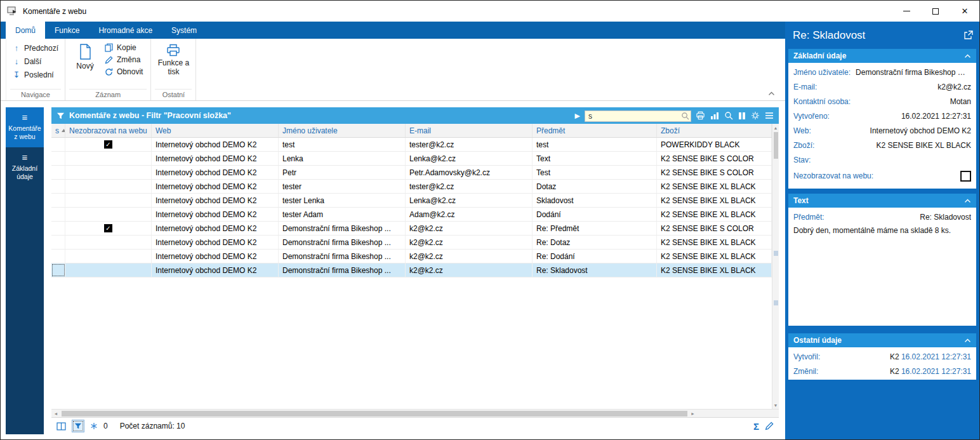 The width and height of the screenshot is (980, 440). What do you see at coordinates (124, 72) in the screenshot?
I see `refresh-button: Obnovit` at bounding box center [124, 72].